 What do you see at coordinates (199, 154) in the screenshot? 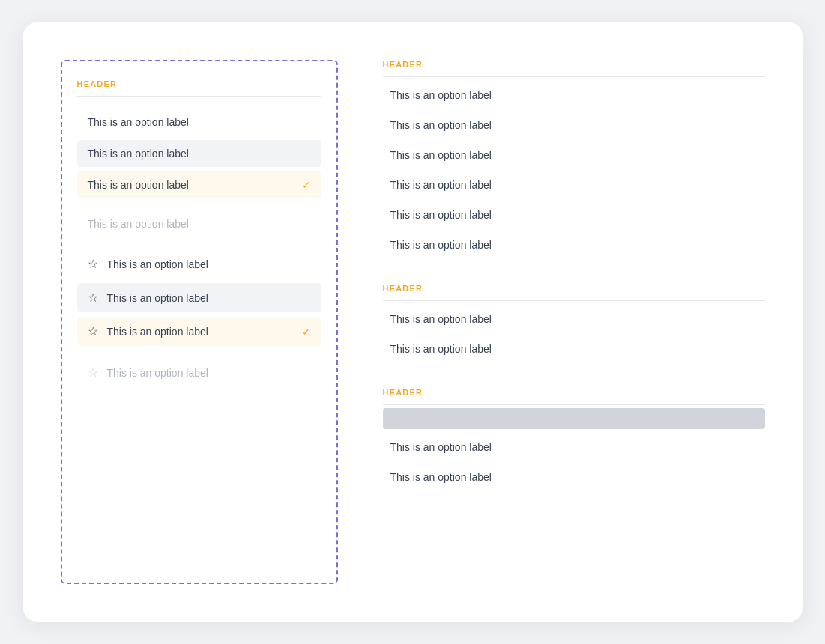
I see `option-item-hovered-1: This is an option label` at bounding box center [199, 154].